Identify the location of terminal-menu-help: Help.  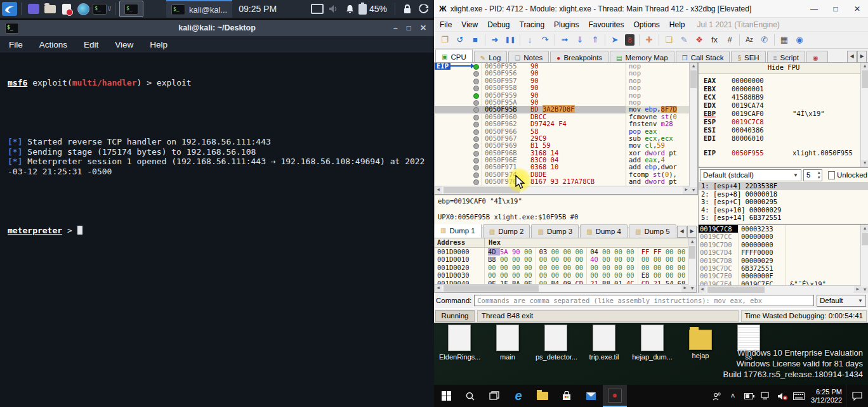
(159, 44).